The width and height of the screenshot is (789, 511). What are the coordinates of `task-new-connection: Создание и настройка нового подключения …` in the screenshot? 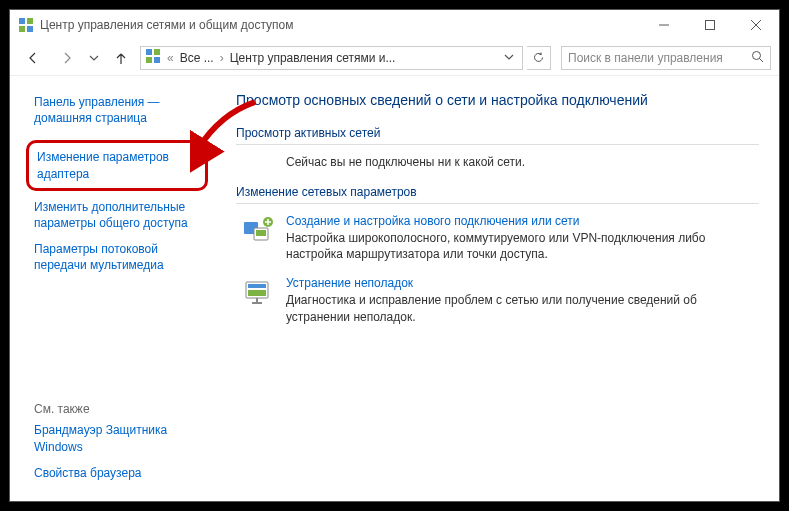 It's located at (500, 238).